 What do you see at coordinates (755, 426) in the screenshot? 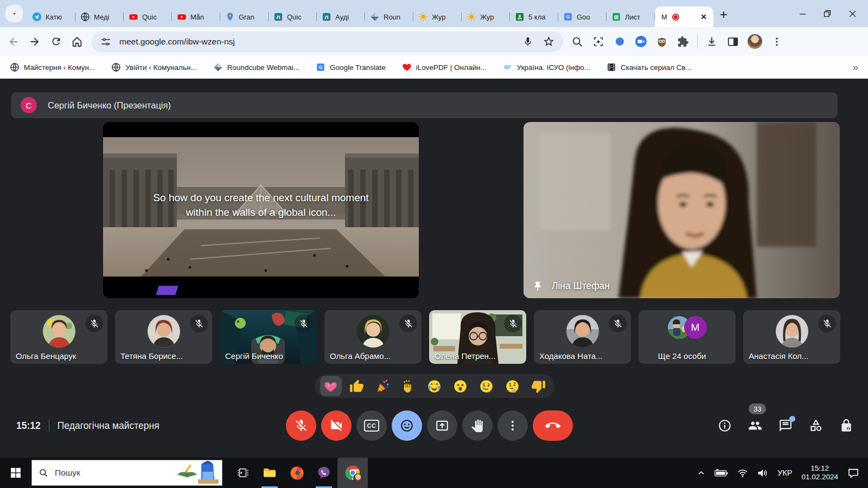
I see `participants-button: 33` at bounding box center [755, 426].